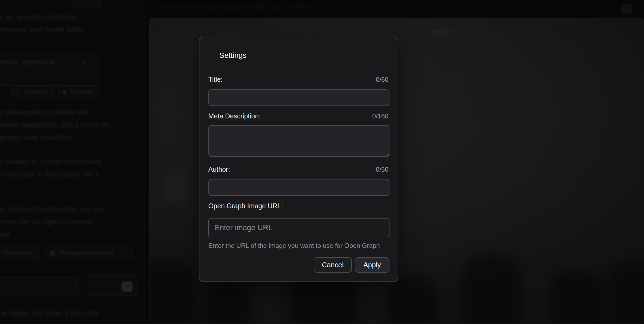 The height and width of the screenshot is (324, 644). I want to click on chat-user-prompt: the bigger and make it red color, so click(49, 313).